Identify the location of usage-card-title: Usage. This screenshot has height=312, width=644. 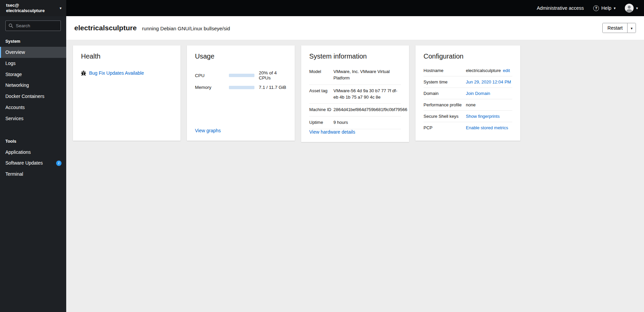
(241, 57).